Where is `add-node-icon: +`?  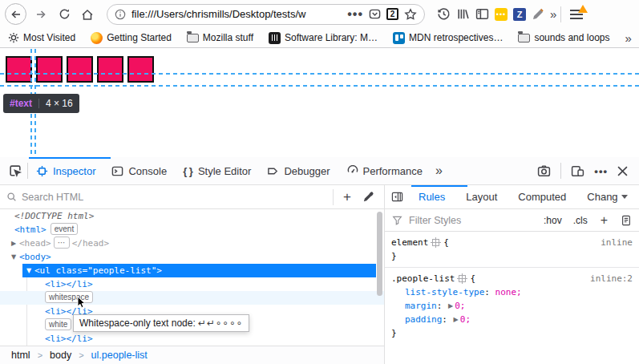
add-node-icon: + is located at coordinates (347, 197).